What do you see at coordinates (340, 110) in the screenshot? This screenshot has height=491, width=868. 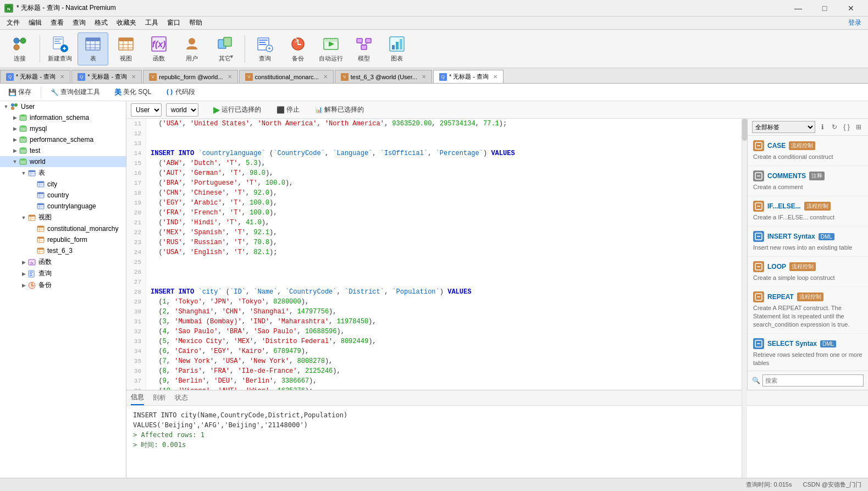 I see `explain-button: 📊 解释已选择的` at bounding box center [340, 110].